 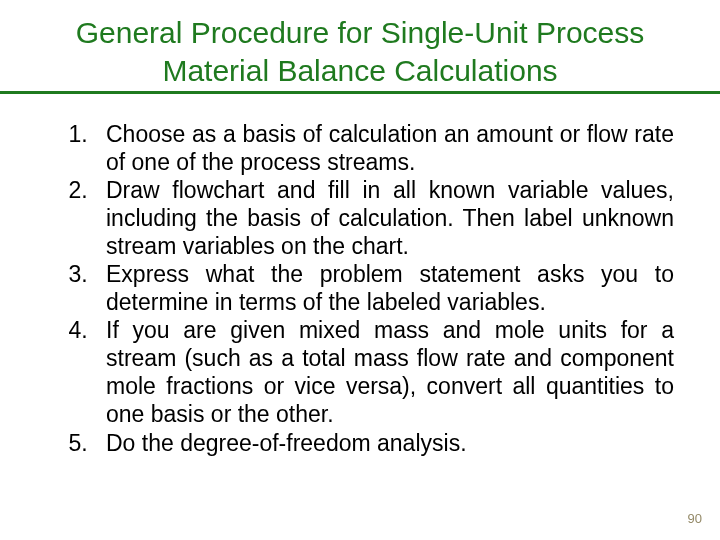 I want to click on title-line-1: General Procedure for Single-Unit Proces…, so click(x=360, y=32).